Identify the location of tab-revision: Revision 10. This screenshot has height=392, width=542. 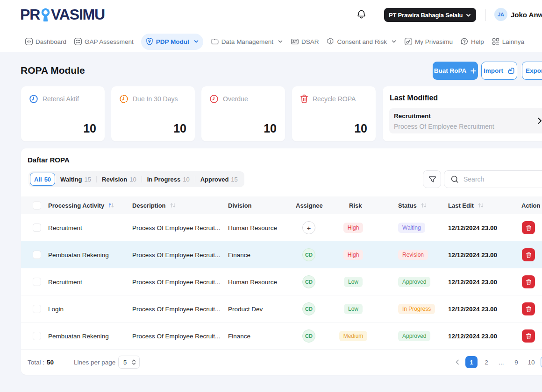
(119, 179).